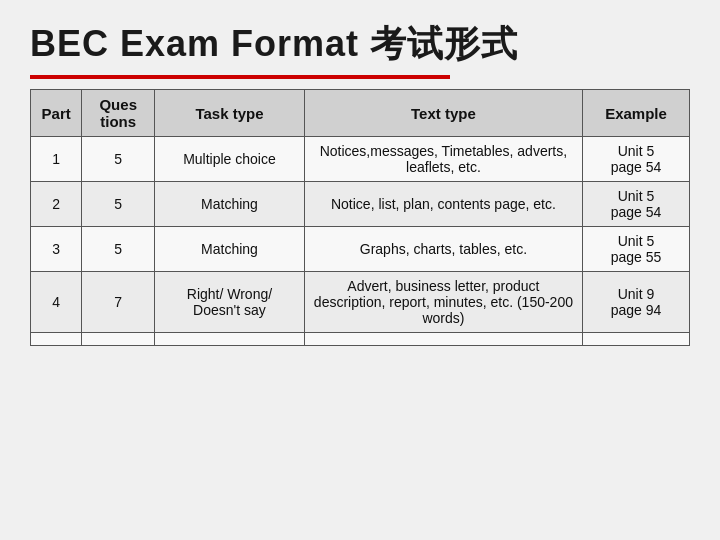 This screenshot has width=720, height=540. Describe the element at coordinates (443, 302) in the screenshot. I see `cell-text-type: Advert, business letter, product descrip…` at that location.